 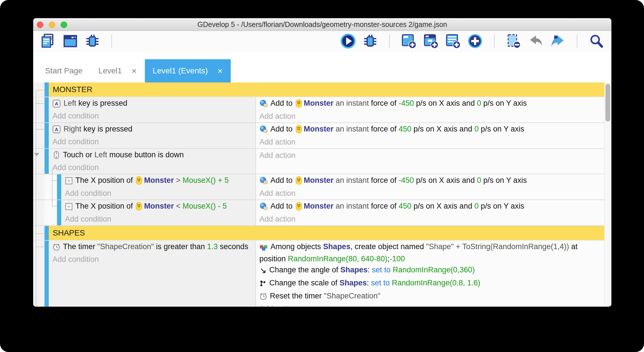 What do you see at coordinates (263, 298) in the screenshot?
I see `timer-icon` at bounding box center [263, 298].